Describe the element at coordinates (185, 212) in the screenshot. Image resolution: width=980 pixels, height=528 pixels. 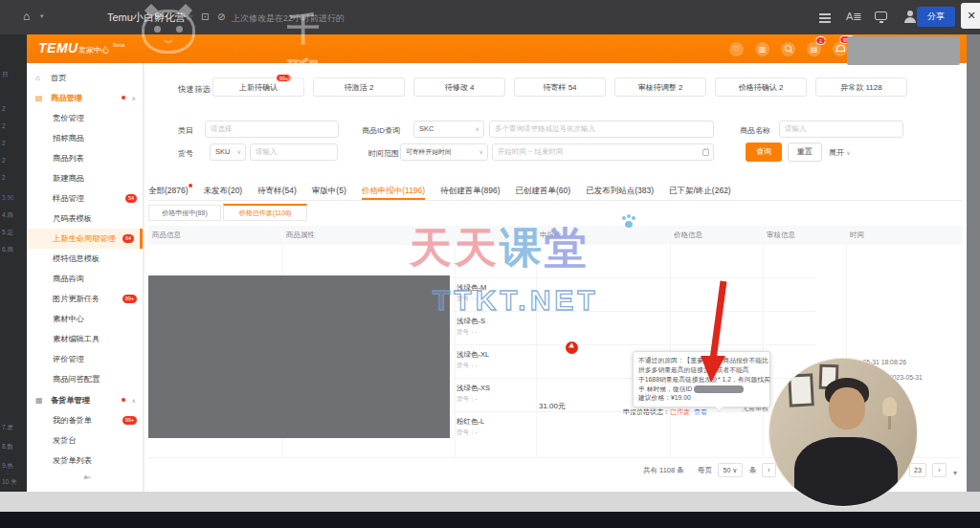
I see `subtab-price-declaring: 价格申报中(88)` at that location.